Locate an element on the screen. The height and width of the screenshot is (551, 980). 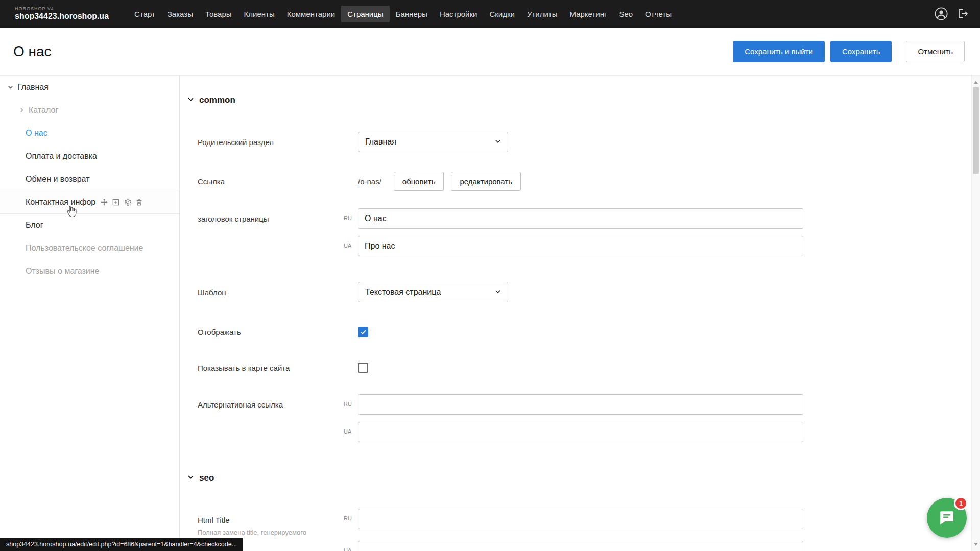
form-row-parent-section: Родительский раздел Главная is located at coordinates (574, 142).